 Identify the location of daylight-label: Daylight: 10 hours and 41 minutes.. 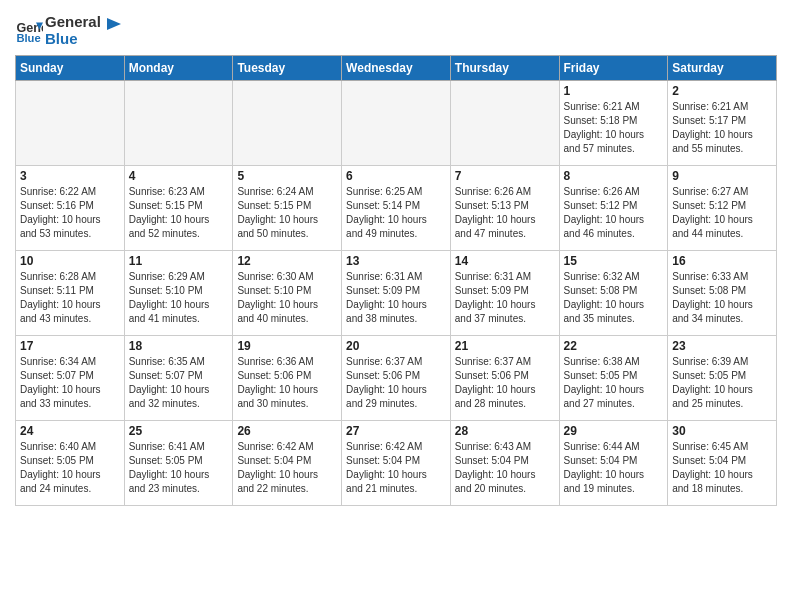
(170, 312).